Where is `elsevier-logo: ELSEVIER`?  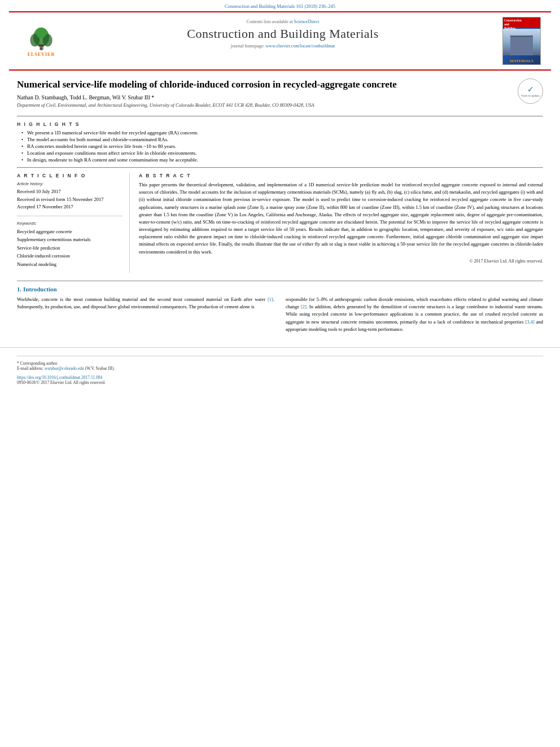
elsevier-logo: ELSEVIER is located at coordinates (42, 41).